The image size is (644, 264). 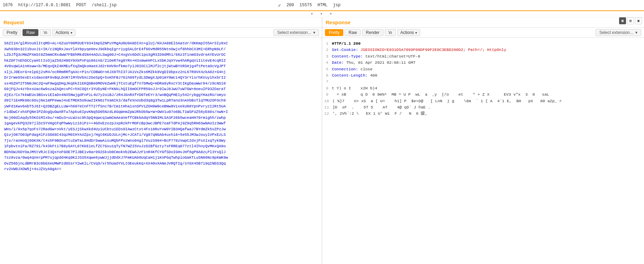 I want to click on response-pretty-btn: Pretty, so click(x=334, y=33).